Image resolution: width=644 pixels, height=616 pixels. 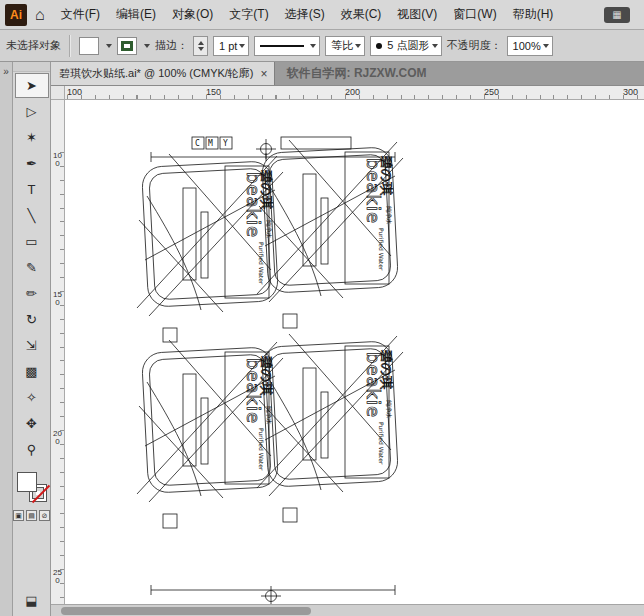 What do you see at coordinates (32, 450) in the screenshot?
I see `zoom-tool: ⚲` at bounding box center [32, 450].